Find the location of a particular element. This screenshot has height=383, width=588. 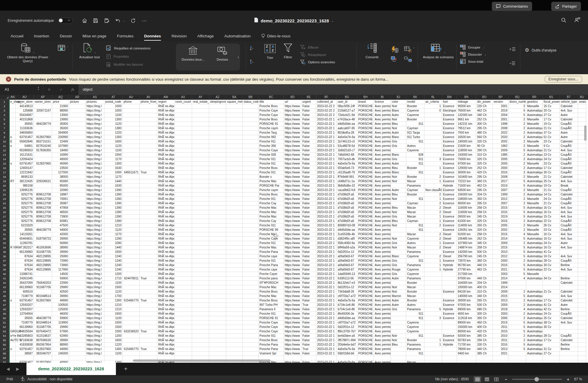

cell-AN4 is located at coordinates (13, 115).